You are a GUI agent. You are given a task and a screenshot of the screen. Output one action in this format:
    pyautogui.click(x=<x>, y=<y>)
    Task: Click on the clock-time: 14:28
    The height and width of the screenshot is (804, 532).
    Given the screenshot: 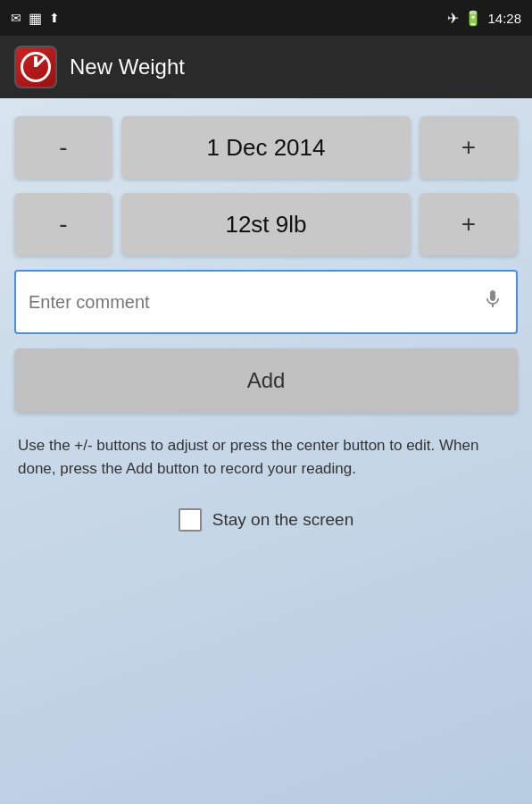 What is the action you would take?
    pyautogui.click(x=504, y=18)
    